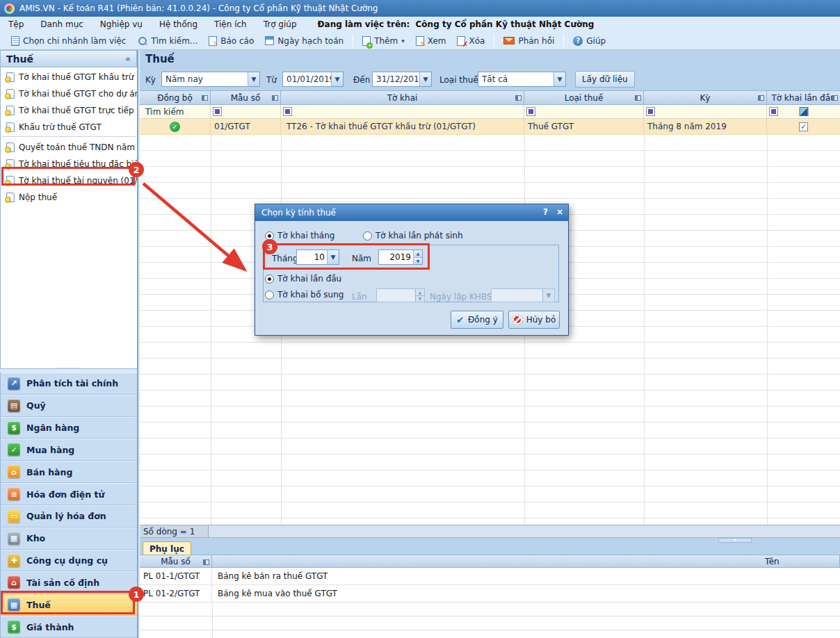 This screenshot has height=638, width=840. I want to click on module-quan-ly-hoa-don: ▭ Quản lý hóa đơn, so click(69, 516).